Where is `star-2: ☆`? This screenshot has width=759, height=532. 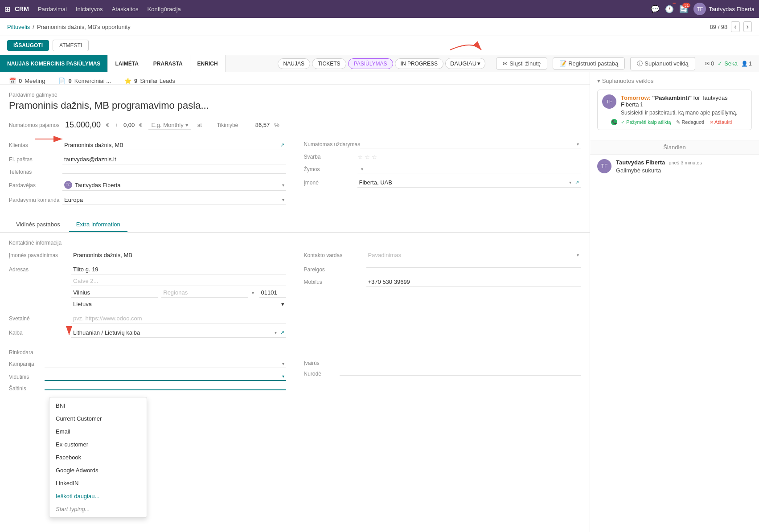 star-2: ☆ is located at coordinates (367, 157).